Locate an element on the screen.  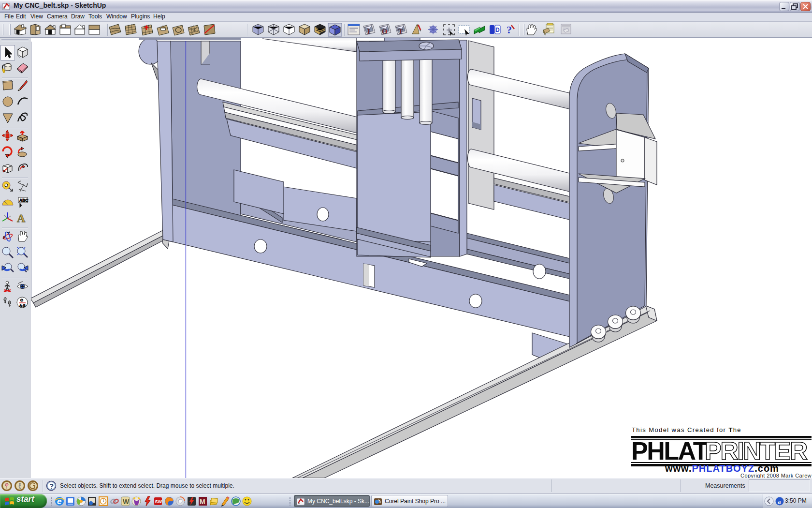
svg-text: C is located at coordinates (22, 300).